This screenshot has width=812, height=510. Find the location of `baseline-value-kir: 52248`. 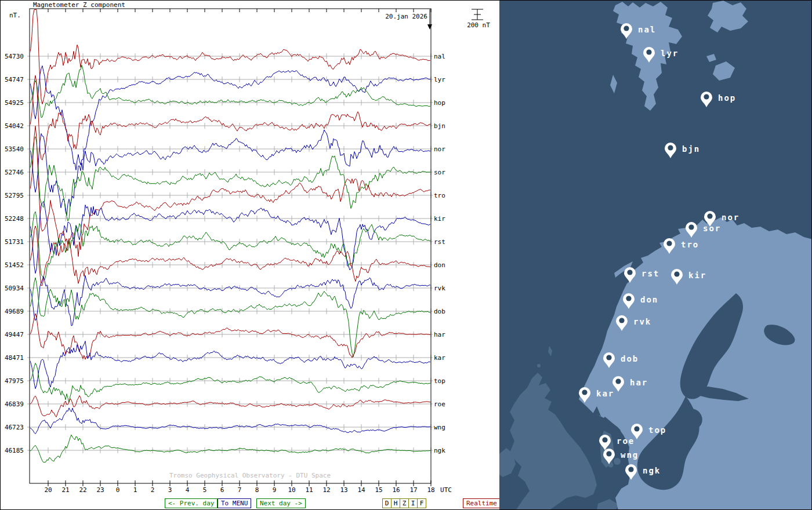

baseline-value-kir: 52248 is located at coordinates (14, 219).